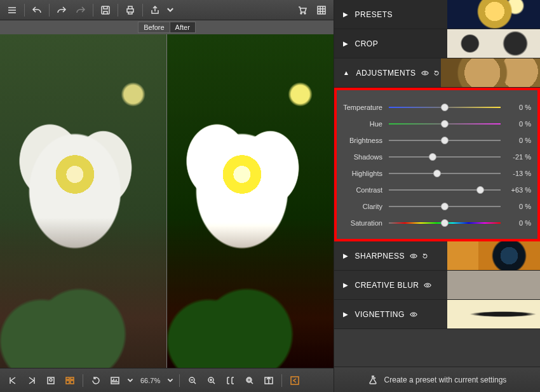 Image resolution: width=540 pixels, height=392 pixels. Describe the element at coordinates (366, 157) in the screenshot. I see `slider-label: Shadows` at that location.